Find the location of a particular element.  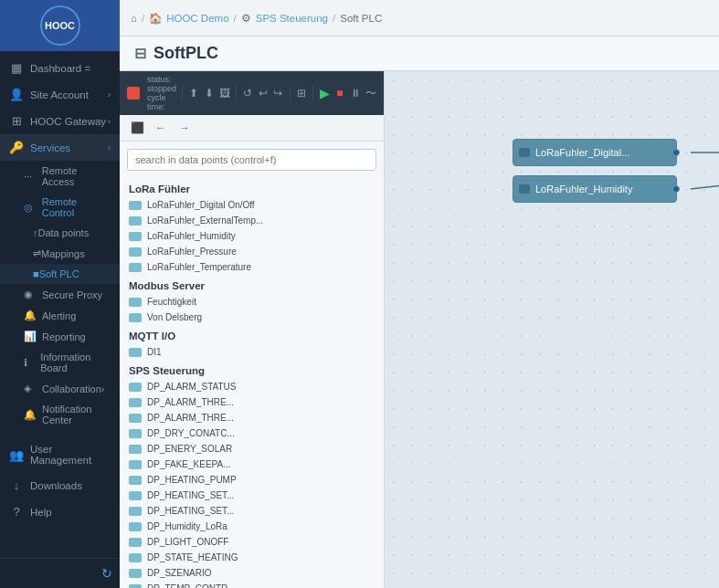

download-button: ⬇ is located at coordinates (208, 93).